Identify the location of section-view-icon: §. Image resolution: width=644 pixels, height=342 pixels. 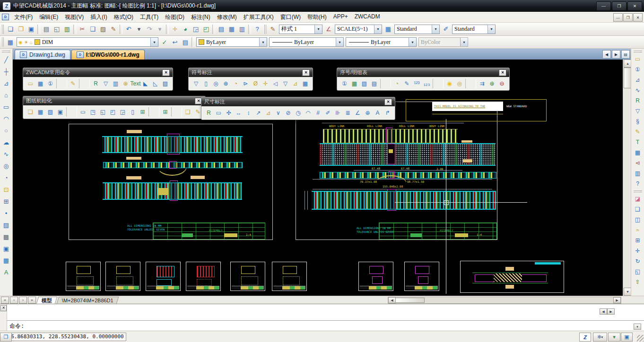
(638, 121).